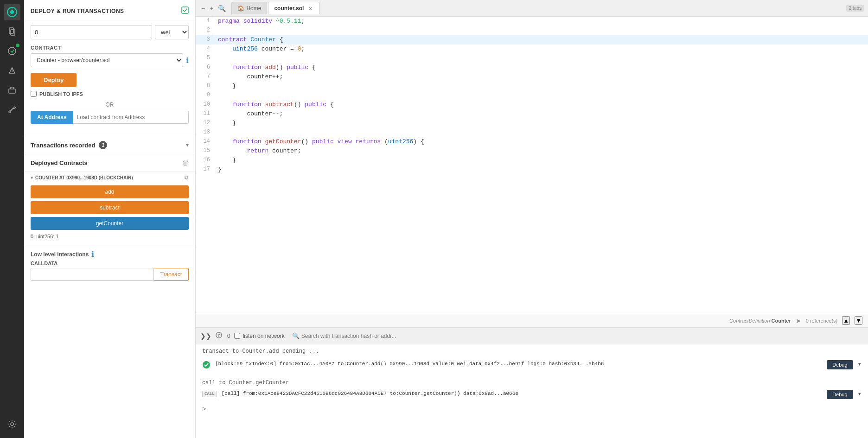 Image resolution: width=868 pixels, height=438 pixels. Describe the element at coordinates (109, 48) in the screenshot. I see `contract-label: CONTRACT` at that location.